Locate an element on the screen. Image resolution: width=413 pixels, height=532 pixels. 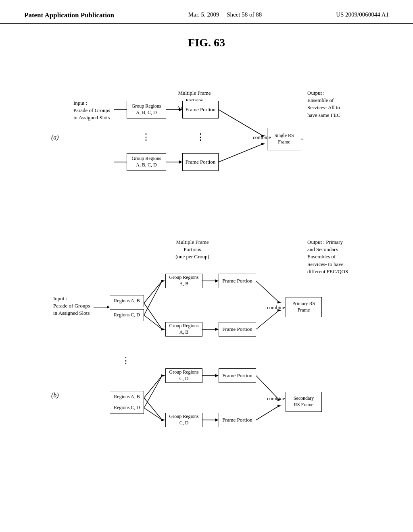
part-b-primary-rs: Primary RS Frame is located at coordinates (304, 307).